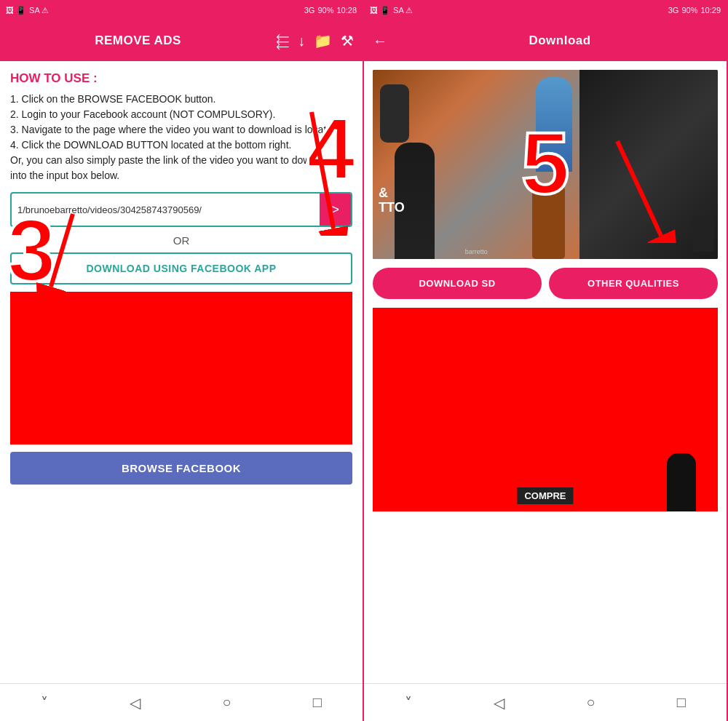 The height and width of the screenshot is (721, 728). What do you see at coordinates (545, 702) in the screenshot?
I see `right-nav-bar: ˅ ◁ ○ □` at bounding box center [545, 702].